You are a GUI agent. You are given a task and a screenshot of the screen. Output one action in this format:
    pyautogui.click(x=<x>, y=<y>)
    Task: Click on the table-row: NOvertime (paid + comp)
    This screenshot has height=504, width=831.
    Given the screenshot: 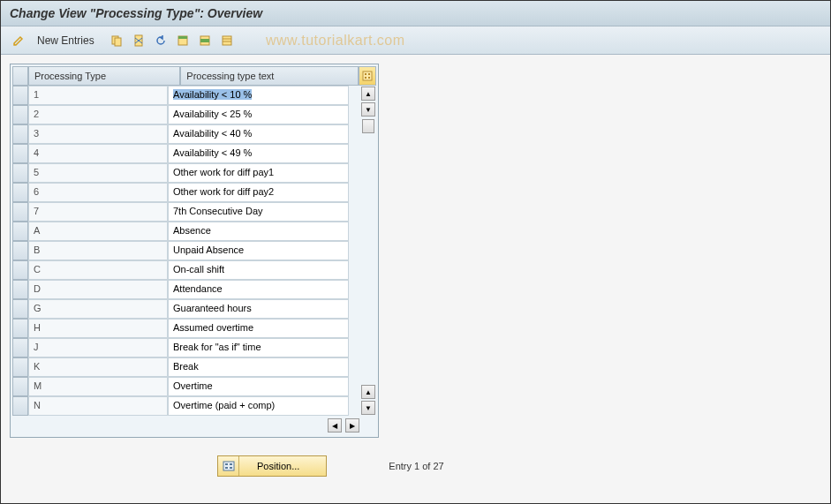 What is the action you would take?
    pyautogui.click(x=186, y=406)
    